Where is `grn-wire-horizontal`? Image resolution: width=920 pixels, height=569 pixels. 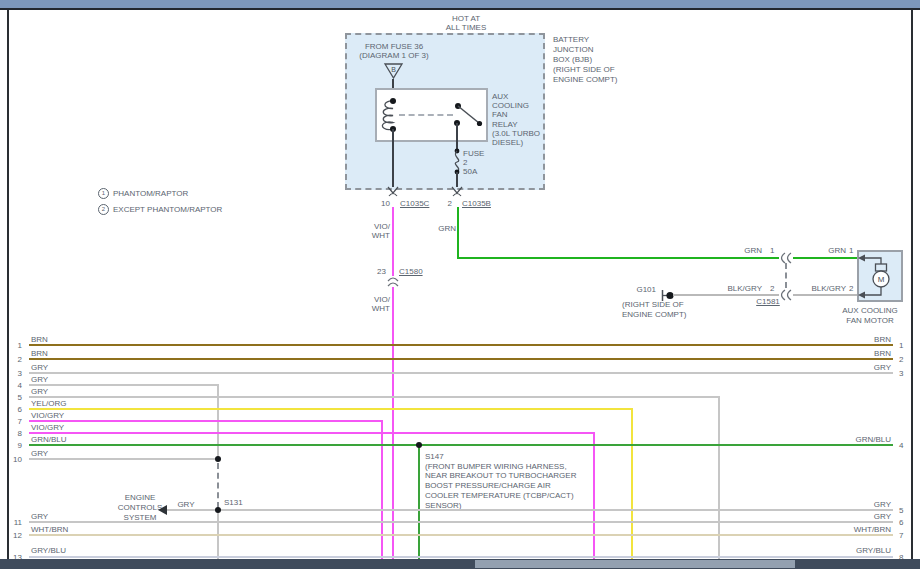
grn-wire-horizontal is located at coordinates (618, 258).